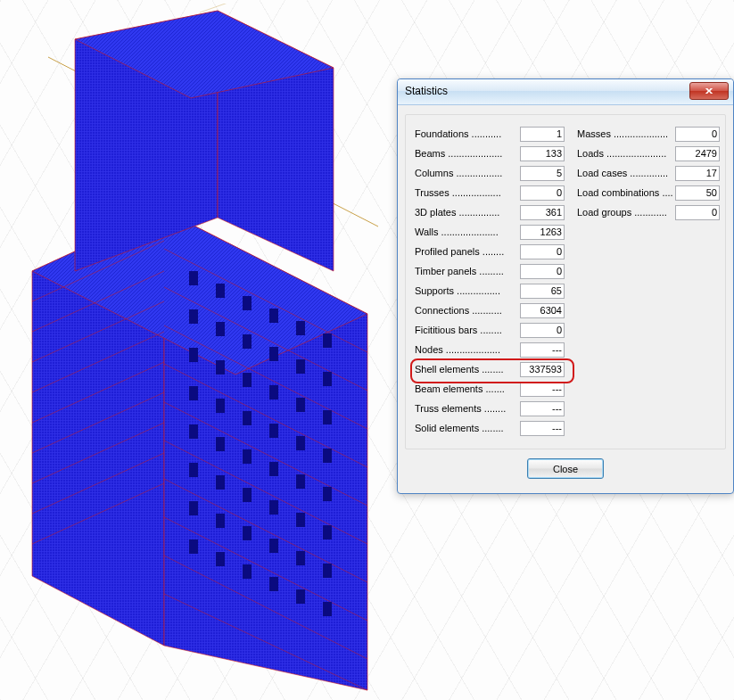 This screenshot has height=700, width=734. What do you see at coordinates (626, 134) in the screenshot?
I see `stat-label: Masses ....................` at bounding box center [626, 134].